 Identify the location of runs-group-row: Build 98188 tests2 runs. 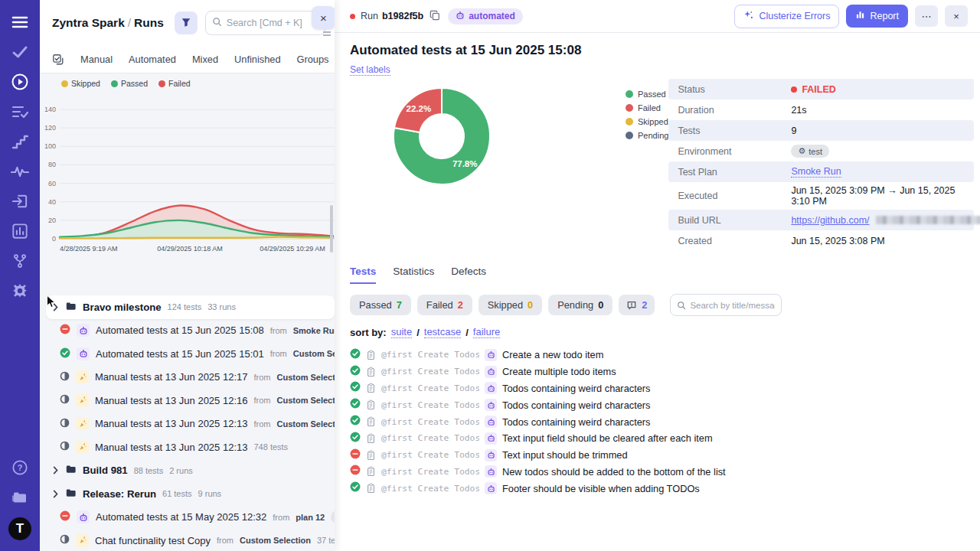
(187, 471).